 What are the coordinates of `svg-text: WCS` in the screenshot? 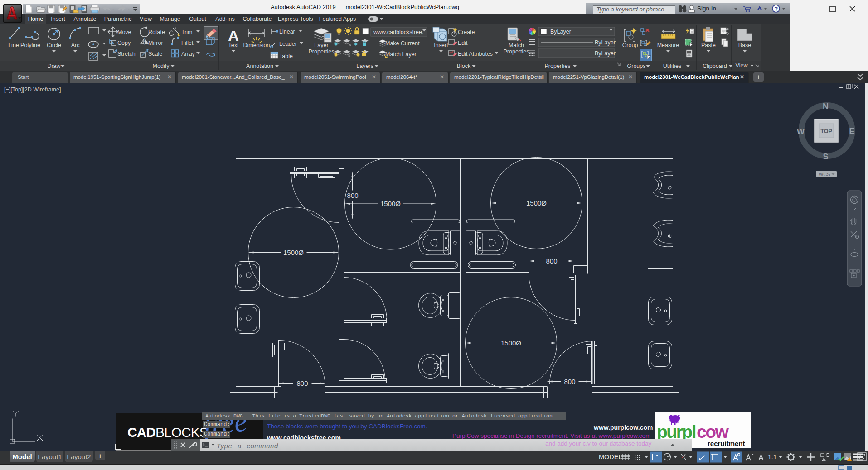 It's located at (824, 174).